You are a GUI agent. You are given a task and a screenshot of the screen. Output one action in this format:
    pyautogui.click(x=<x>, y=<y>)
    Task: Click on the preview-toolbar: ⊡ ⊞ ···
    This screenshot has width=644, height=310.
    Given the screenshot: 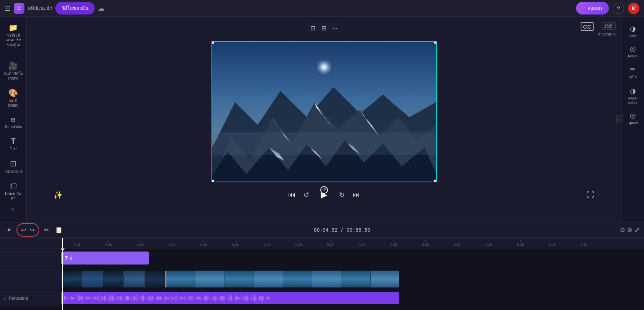 What is the action you would take?
    pyautogui.click(x=324, y=28)
    